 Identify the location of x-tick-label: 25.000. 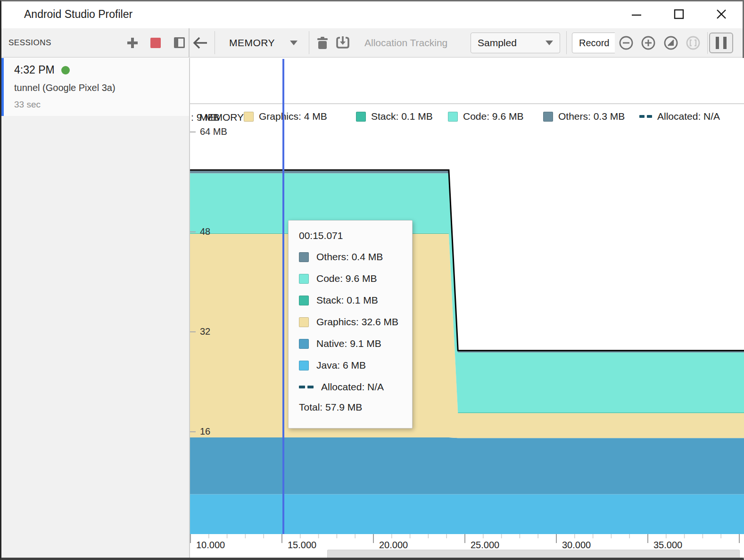
(485, 545).